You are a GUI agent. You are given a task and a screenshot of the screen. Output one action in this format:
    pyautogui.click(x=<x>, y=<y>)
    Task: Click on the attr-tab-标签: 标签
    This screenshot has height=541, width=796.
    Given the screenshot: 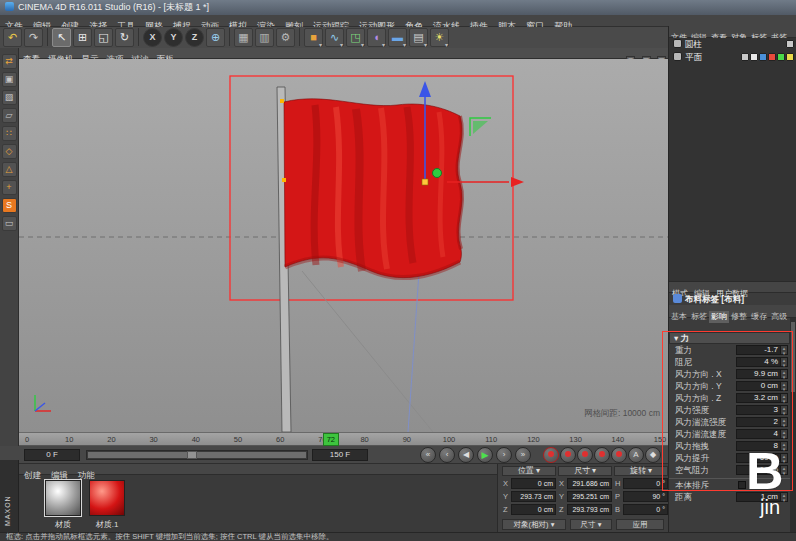 What is the action you would take?
    pyautogui.click(x=699, y=317)
    